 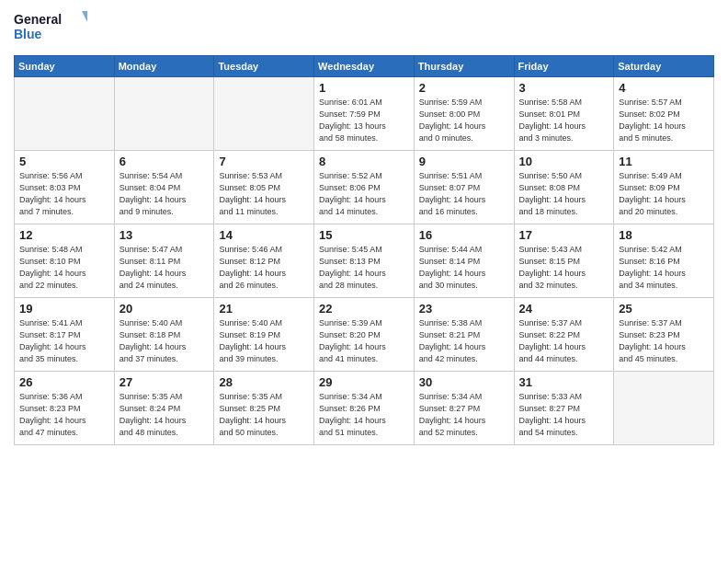 What do you see at coordinates (265, 408) in the screenshot?
I see `calendar-cell: 28Sunrise: 5:35 AMSunset: 8:25 PMDayligh…` at bounding box center [265, 408].